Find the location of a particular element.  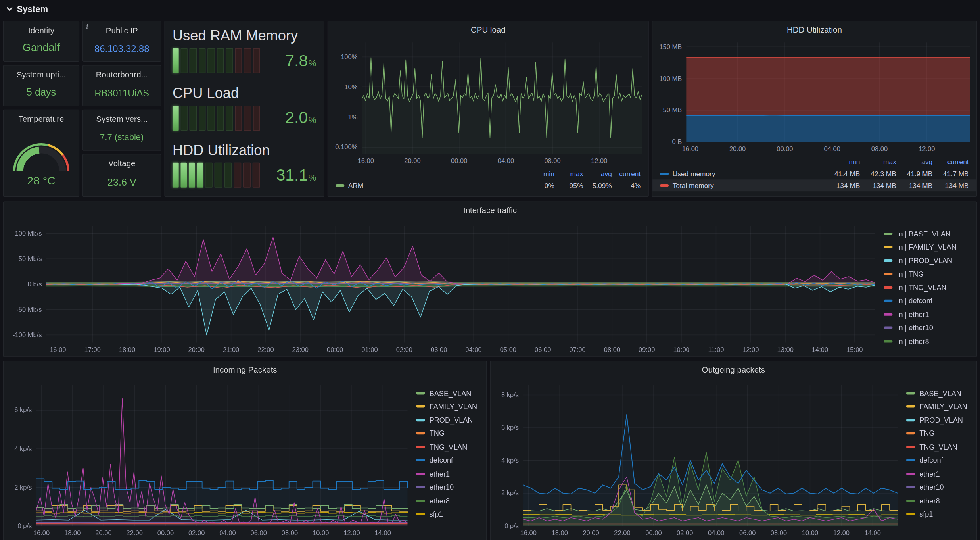

bargauge-group-ram: Used RAM Memory 7.8% is located at coordinates (244, 50).